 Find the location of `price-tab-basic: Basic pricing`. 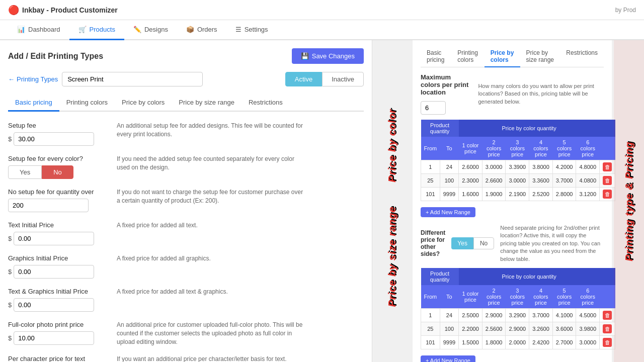

price-tab-basic: Basic pricing is located at coordinates (436, 57).